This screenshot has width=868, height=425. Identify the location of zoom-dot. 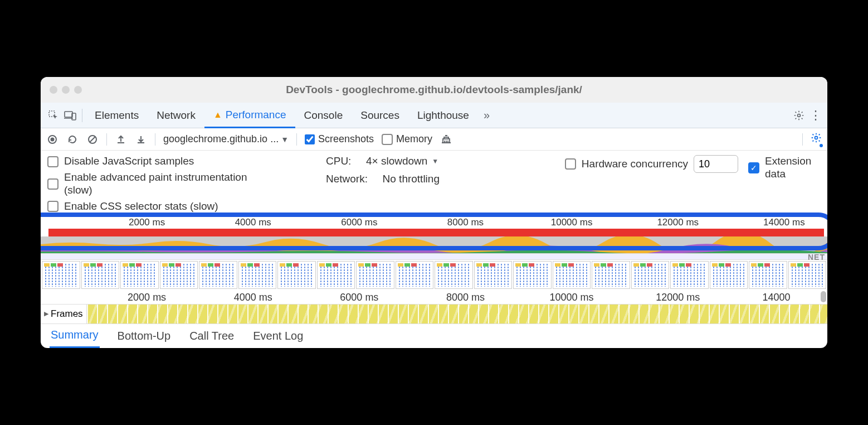
(78, 90).